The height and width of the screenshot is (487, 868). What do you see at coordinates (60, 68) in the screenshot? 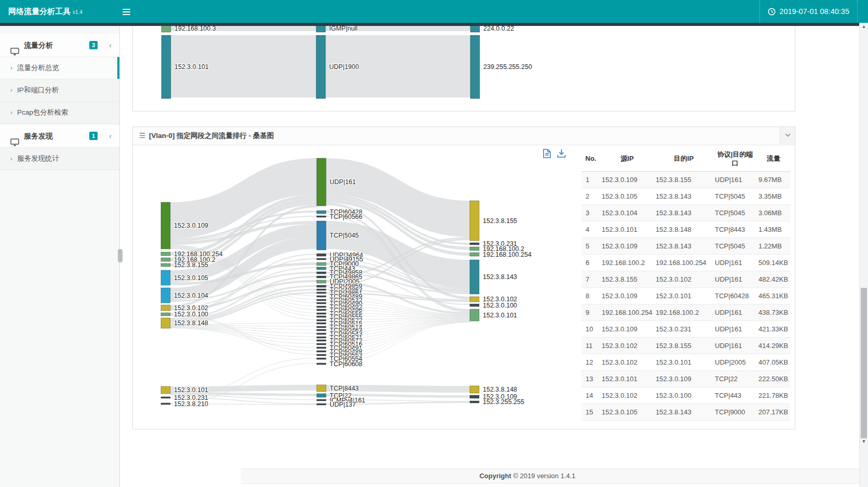
I see `sidebar-item-traffic-overview: ›流量分析总览` at bounding box center [60, 68].